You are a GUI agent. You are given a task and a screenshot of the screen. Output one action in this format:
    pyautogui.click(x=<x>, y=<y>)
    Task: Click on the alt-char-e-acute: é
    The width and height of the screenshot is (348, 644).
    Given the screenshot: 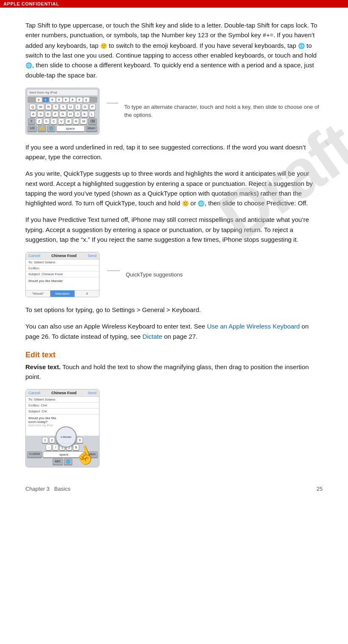 What is the action you would take?
    pyautogui.click(x=46, y=100)
    